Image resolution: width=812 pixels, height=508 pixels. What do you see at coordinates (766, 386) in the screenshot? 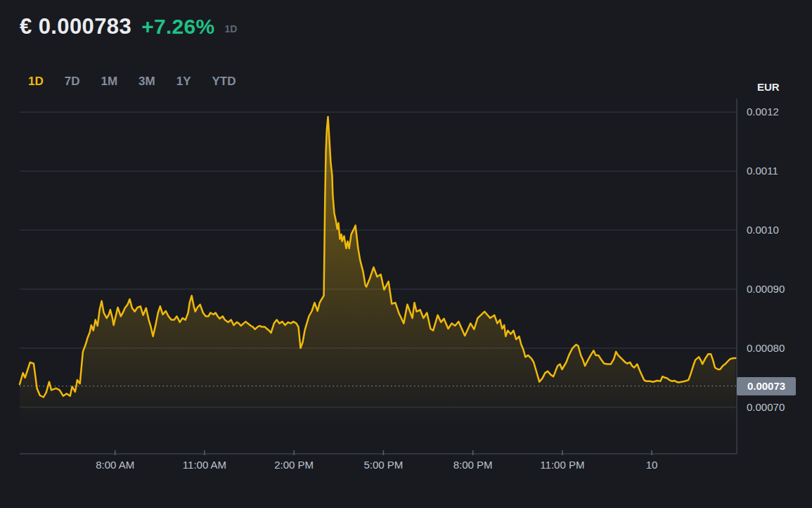
I see `price-marker-badge: 0.00073` at bounding box center [766, 386].